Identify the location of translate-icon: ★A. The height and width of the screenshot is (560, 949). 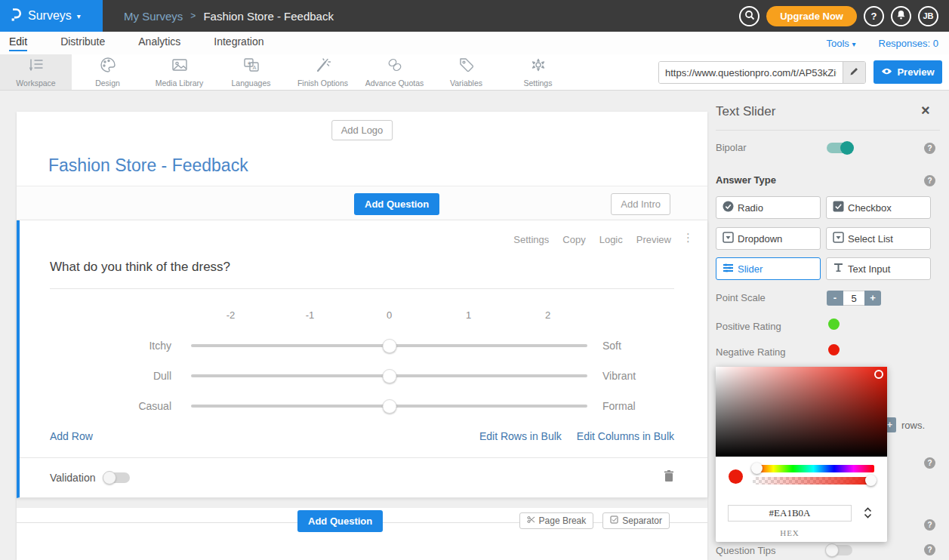
(251, 66).